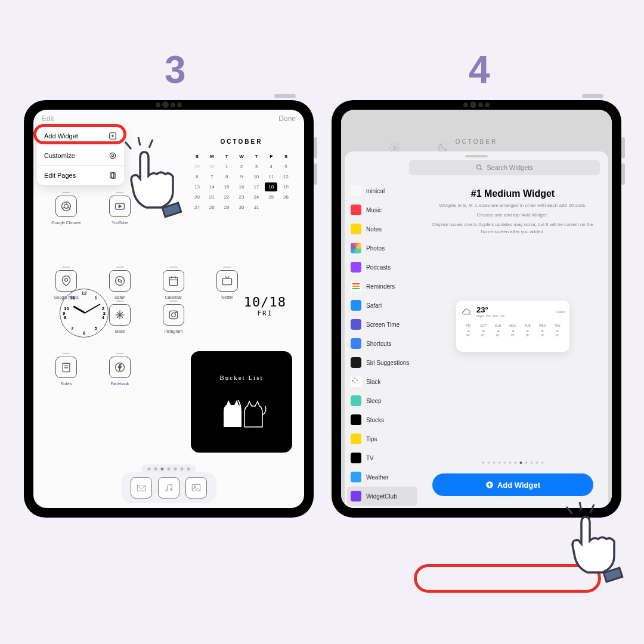 This screenshot has width=644, height=644. What do you see at coordinates (120, 281) in the screenshot?
I see `safari-icon` at bounding box center [120, 281].